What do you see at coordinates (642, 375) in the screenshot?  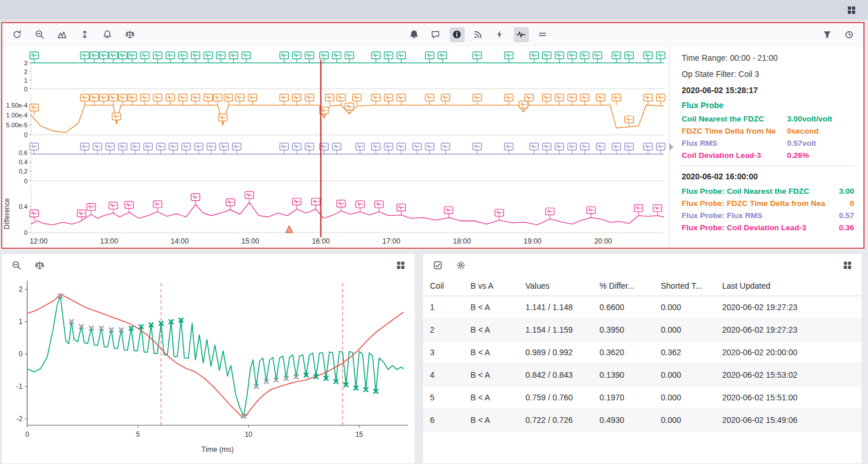 I see `table-row: 4B < A0.842 / 0.8430.13900.0002020-06-02…` at bounding box center [642, 375].